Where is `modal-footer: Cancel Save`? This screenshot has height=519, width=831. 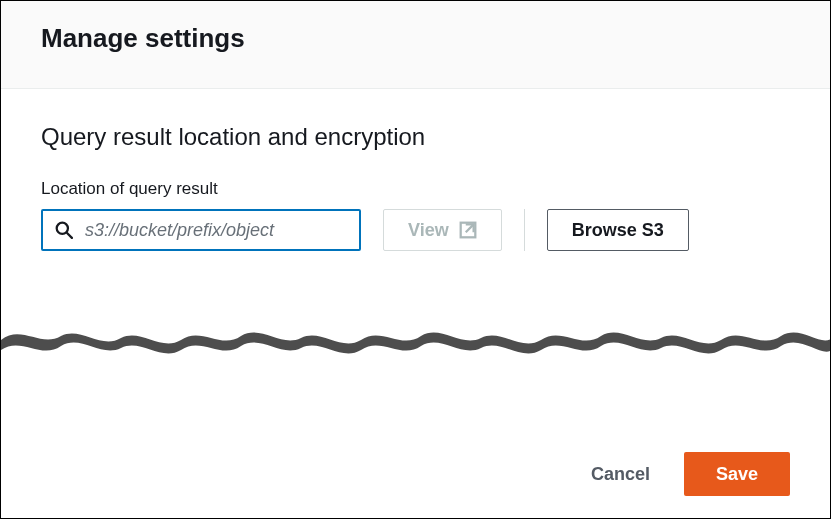 modal-footer: Cancel Save is located at coordinates (416, 485).